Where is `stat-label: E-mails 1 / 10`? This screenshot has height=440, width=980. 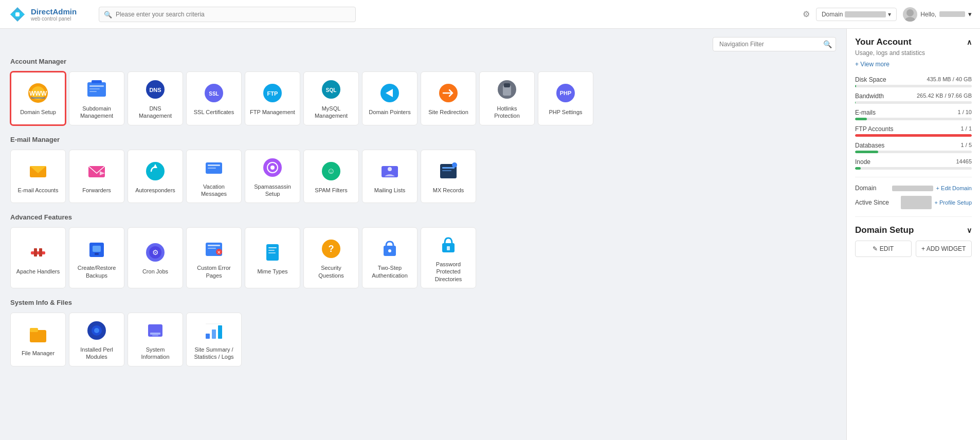
stat-label: E-mails 1 / 10 is located at coordinates (913, 113).